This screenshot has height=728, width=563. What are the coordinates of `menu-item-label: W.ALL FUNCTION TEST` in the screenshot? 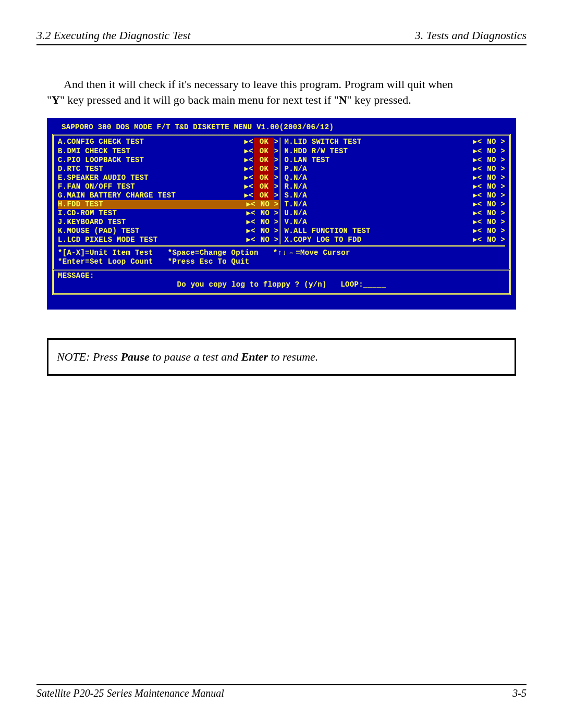 It's located at (327, 231).